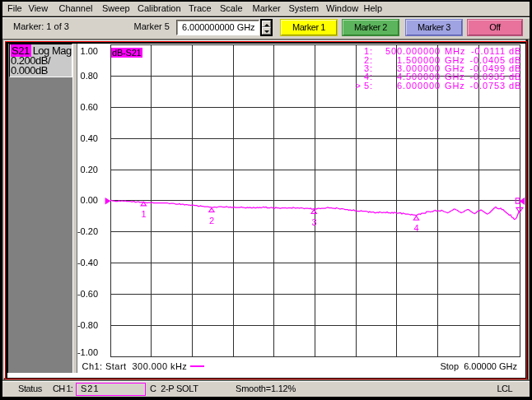 The image size is (532, 400). I want to click on svg-text: 4, so click(417, 228).